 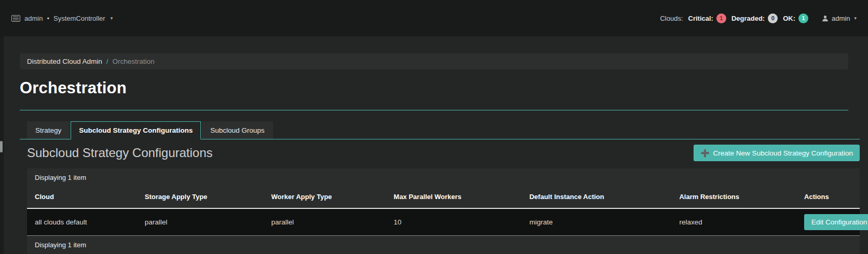 I want to click on project-list-icon, so click(x=16, y=19).